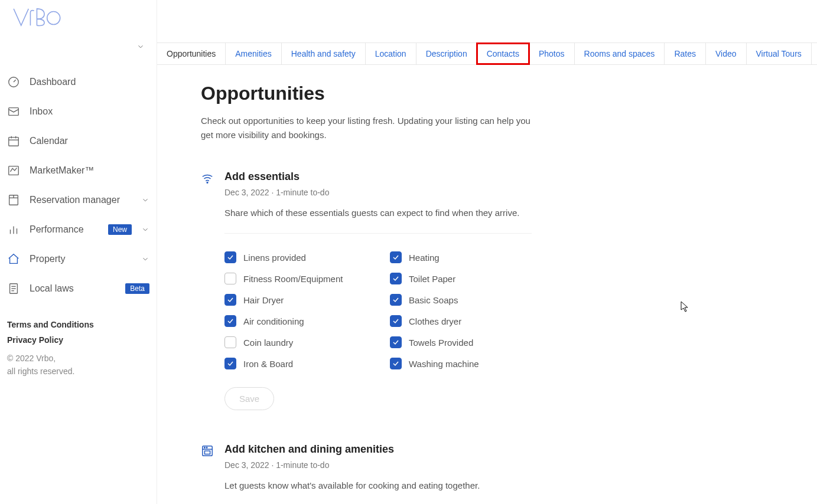 This screenshot has width=817, height=504. What do you see at coordinates (90, 112) in the screenshot?
I see `sidebar-item-label: Inbox` at bounding box center [90, 112].